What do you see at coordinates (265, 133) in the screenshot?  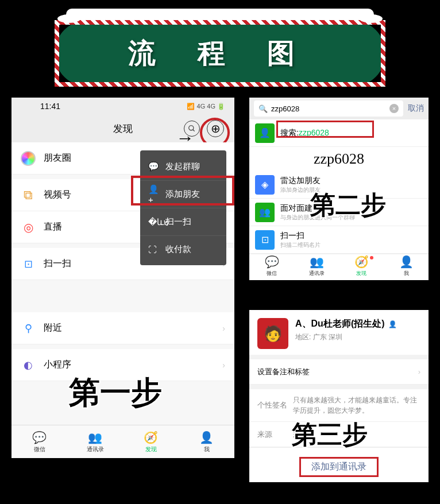 I see `search-result-icon: 👤` at bounding box center [265, 133].